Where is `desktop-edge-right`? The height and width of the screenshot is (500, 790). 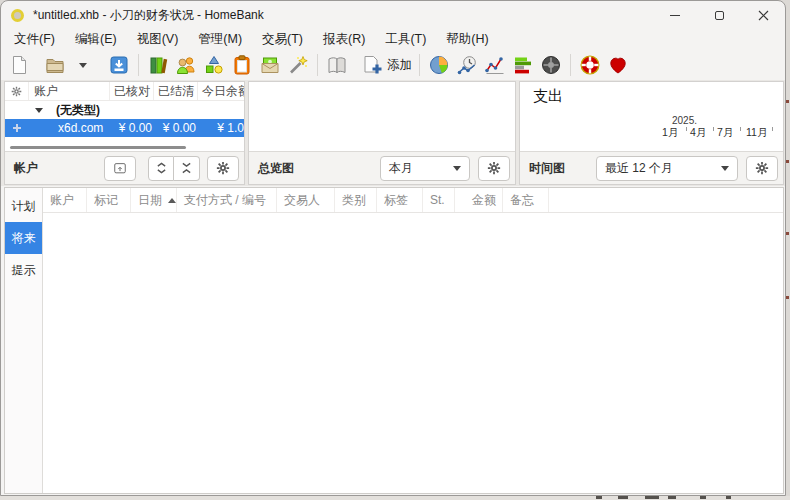
desktop-edge-right is located at coordinates (788, 250).